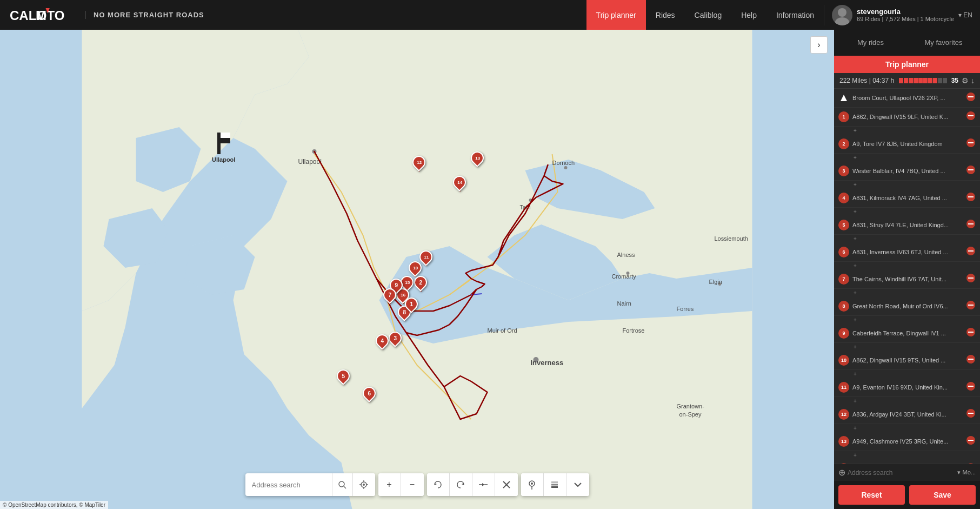  Describe the element at coordinates (907, 252) in the screenshot. I see `waypoint-row: 6A831, Inverness IV63 6TJ, United ...` at that location.